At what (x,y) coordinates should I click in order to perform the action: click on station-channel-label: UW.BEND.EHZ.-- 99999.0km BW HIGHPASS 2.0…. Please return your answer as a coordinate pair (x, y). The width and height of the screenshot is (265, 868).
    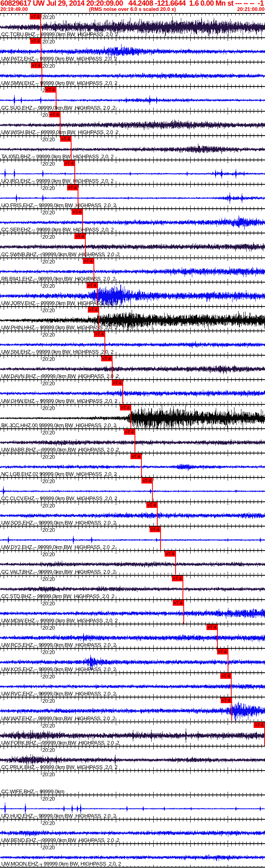
    Looking at the image, I should click on (60, 840).